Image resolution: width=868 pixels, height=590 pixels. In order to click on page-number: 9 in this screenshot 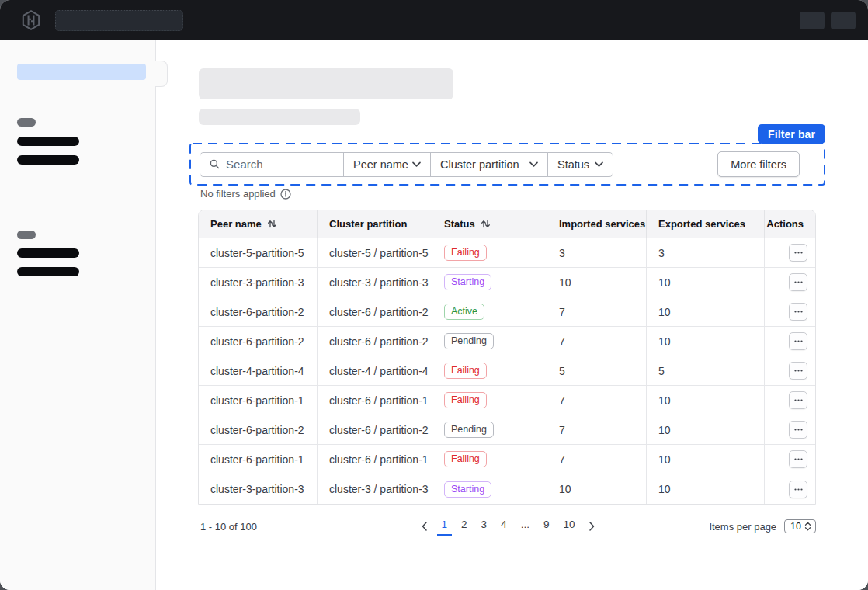, I will do `click(547, 526)`.